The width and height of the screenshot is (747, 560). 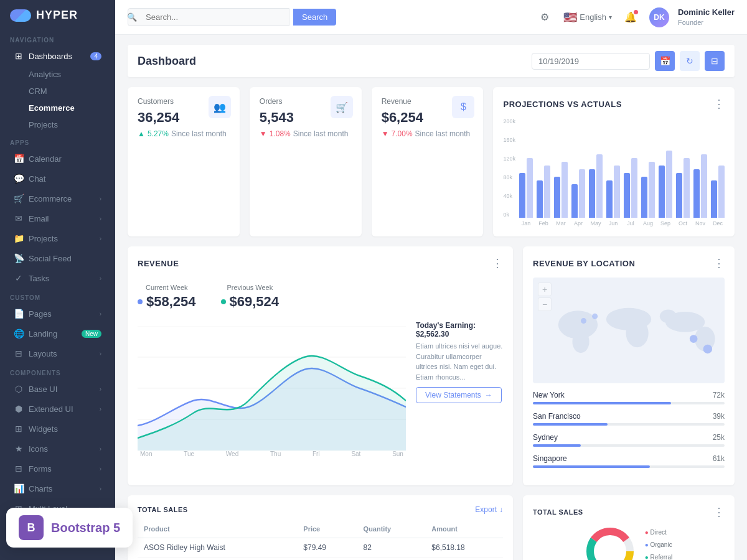 What do you see at coordinates (631, 17) in the screenshot?
I see `notification-icon: 🔔` at bounding box center [631, 17].